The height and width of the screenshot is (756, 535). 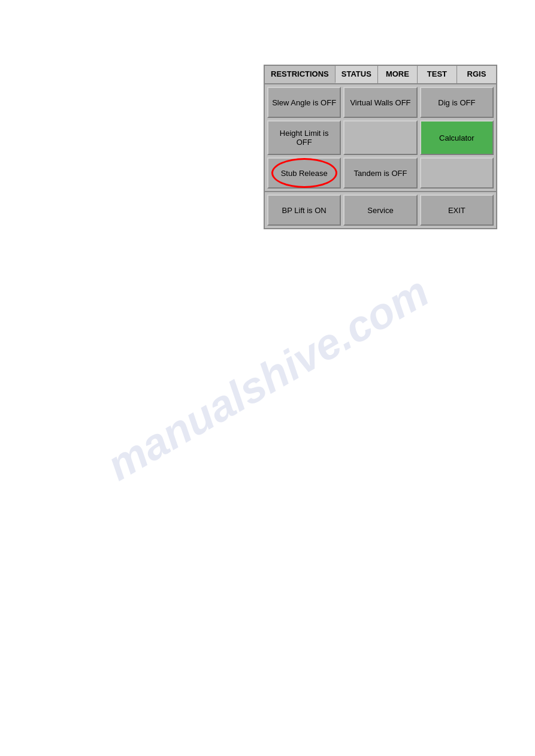 I want to click on slew-angle-button: Slew Angle is OFF, so click(x=304, y=102).